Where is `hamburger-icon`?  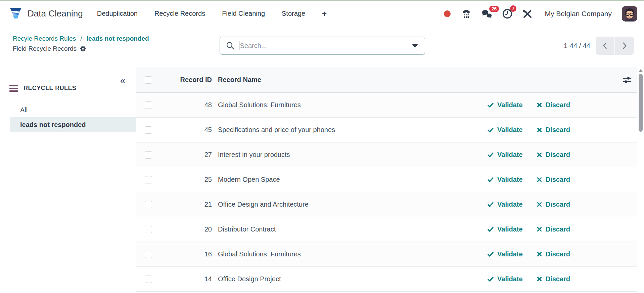 hamburger-icon is located at coordinates (14, 88).